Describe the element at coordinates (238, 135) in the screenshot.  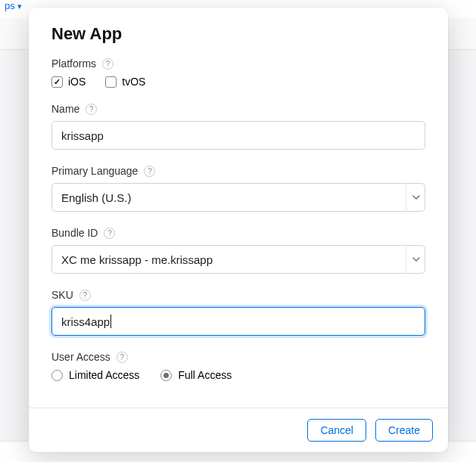
I see `name-input` at that location.